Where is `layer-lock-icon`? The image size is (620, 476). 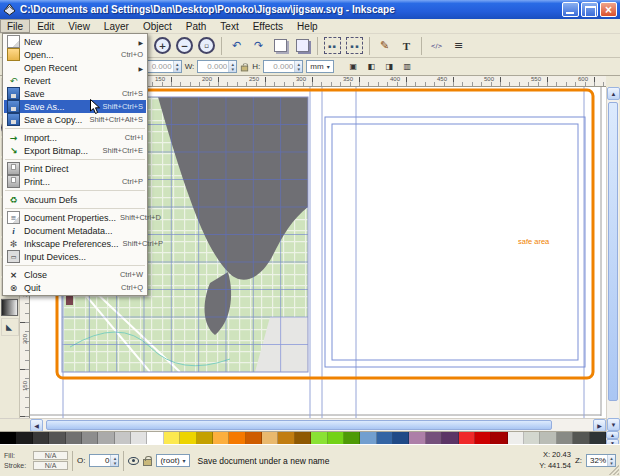
layer-lock-icon is located at coordinates (148, 462).